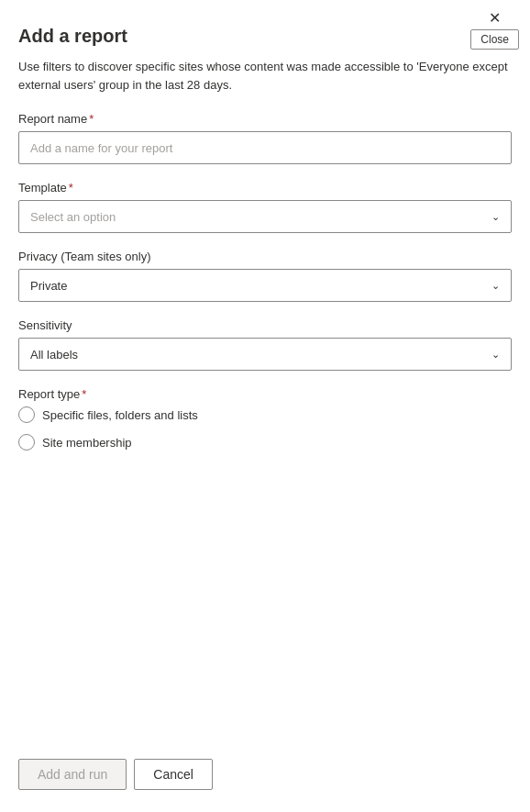 This screenshot has height=812, width=530. I want to click on radio-circle-specific-files, so click(27, 415).